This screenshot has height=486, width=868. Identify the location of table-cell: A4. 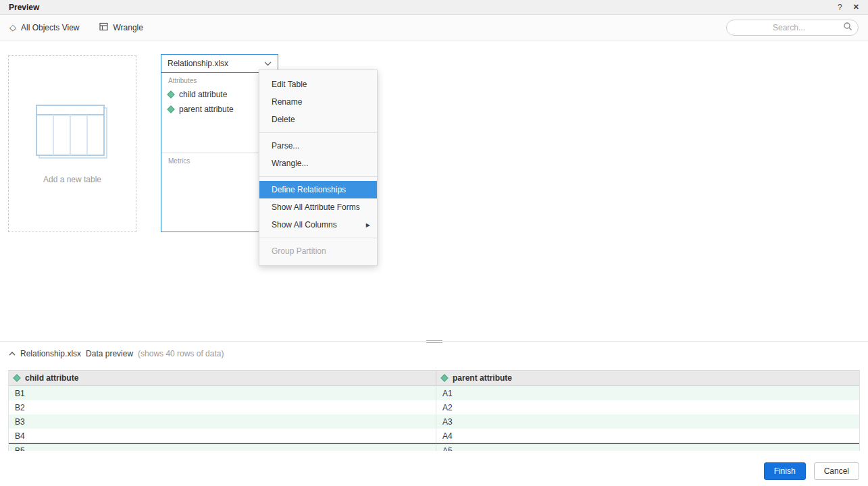
(648, 436).